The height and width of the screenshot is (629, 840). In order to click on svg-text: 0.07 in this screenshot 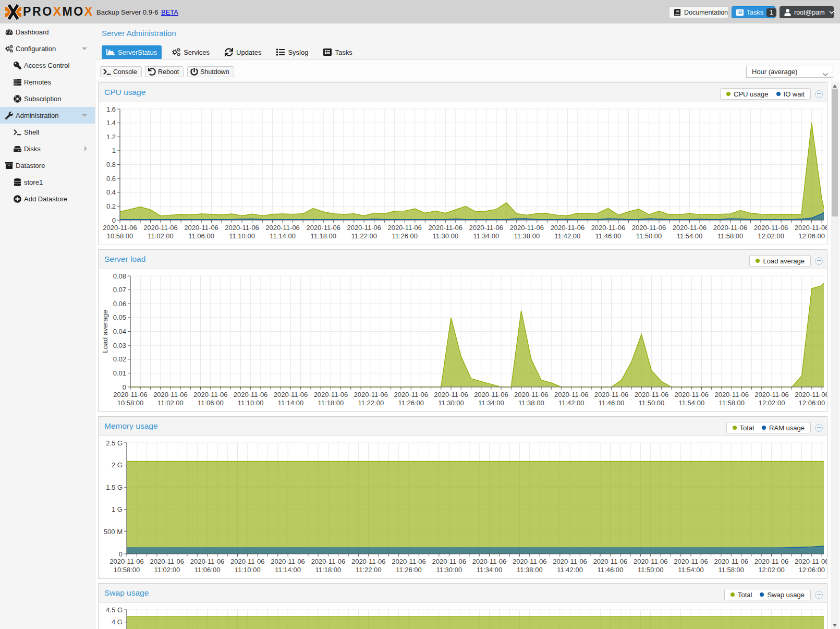, I will do `click(120, 290)`.